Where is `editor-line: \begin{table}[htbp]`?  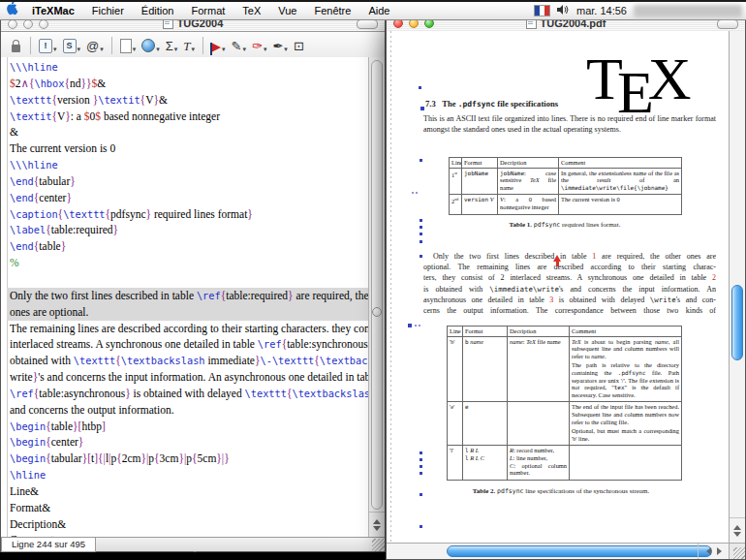 editor-line: \begin{table}[htbp] is located at coordinates (189, 426).